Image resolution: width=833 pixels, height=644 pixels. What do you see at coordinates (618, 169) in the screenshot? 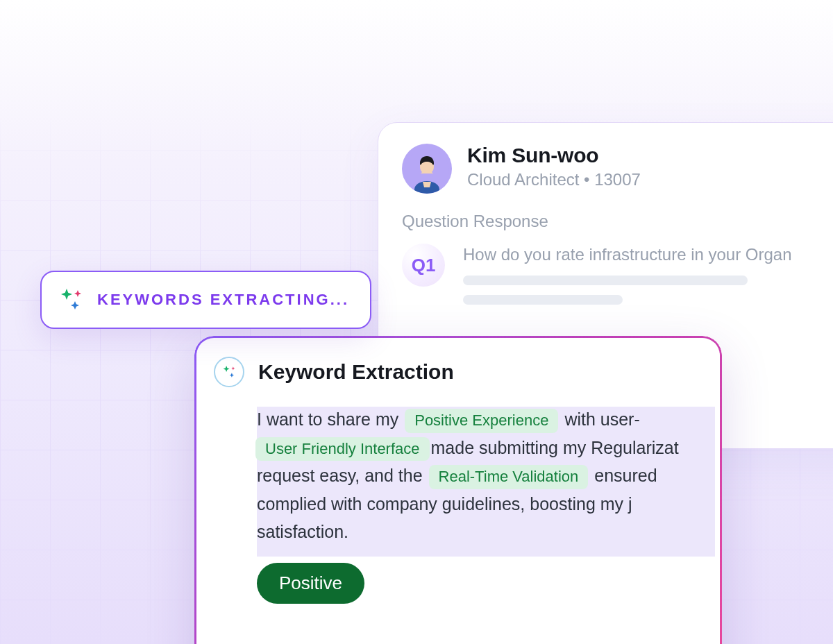
I see `response-card-header: Kim Sun-woo Cloud Architect • 13007 Subm…` at bounding box center [618, 169].